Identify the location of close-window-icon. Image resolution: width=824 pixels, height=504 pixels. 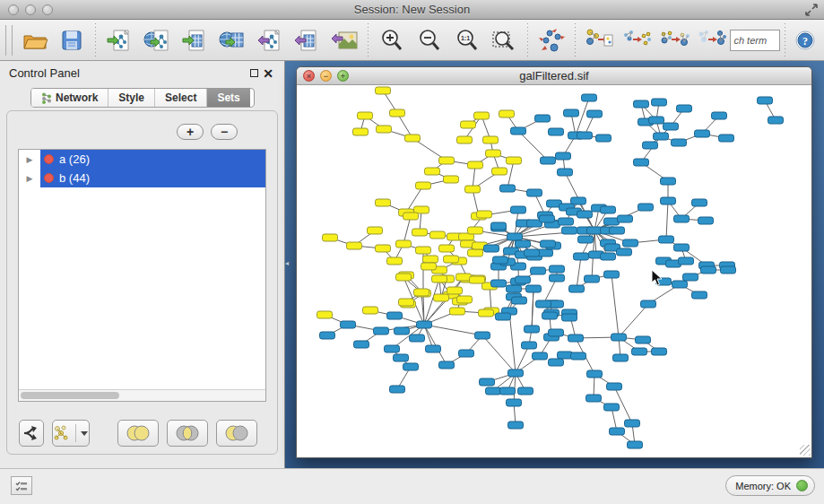
(13, 10).